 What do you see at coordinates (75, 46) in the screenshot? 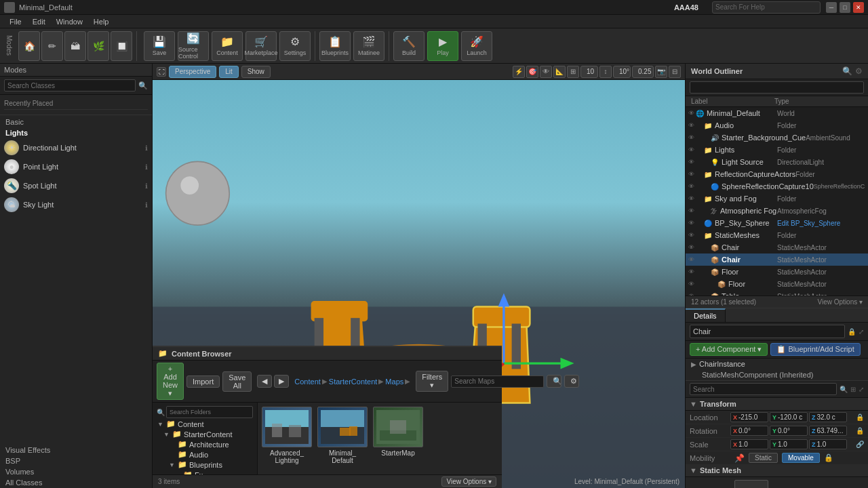
I see `mode-landscape: 🏔` at bounding box center [75, 46].